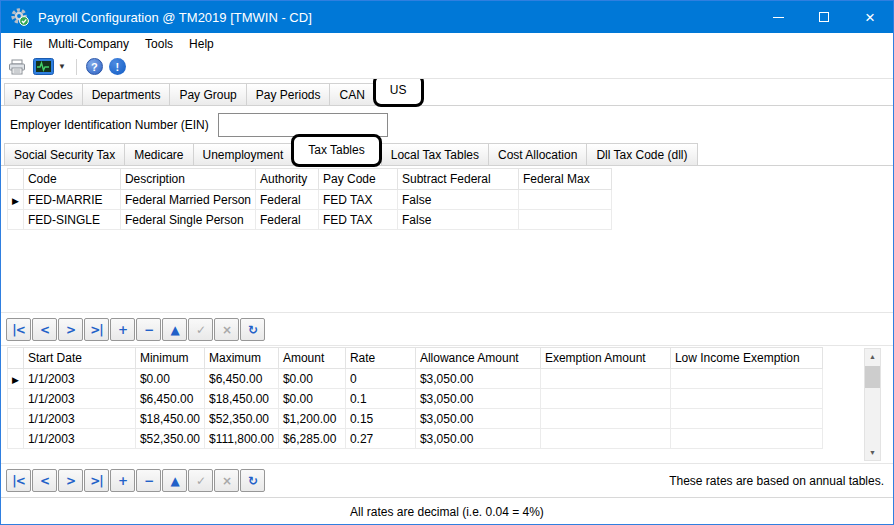  I want to click on cell-rate: 0.1, so click(380, 399).